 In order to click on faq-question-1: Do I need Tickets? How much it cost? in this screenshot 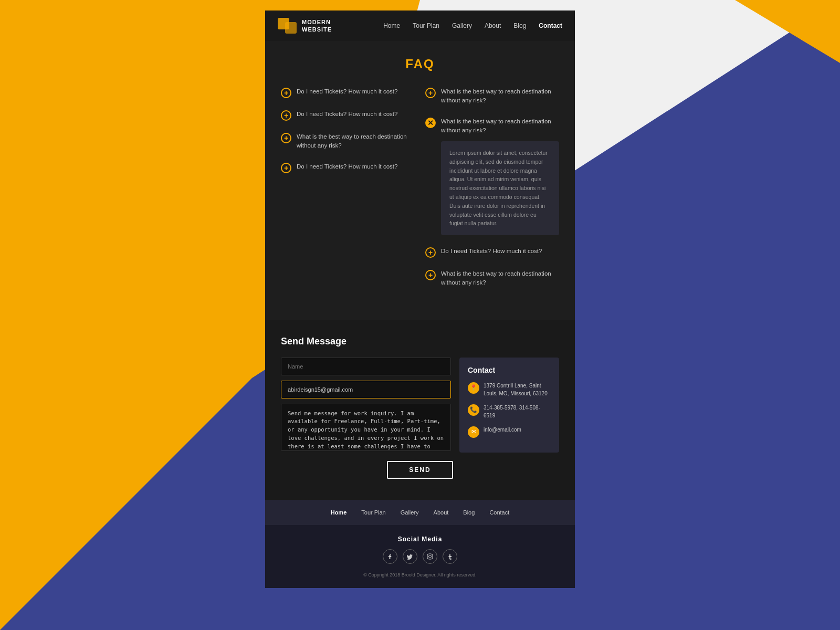, I will do `click(347, 91)`.